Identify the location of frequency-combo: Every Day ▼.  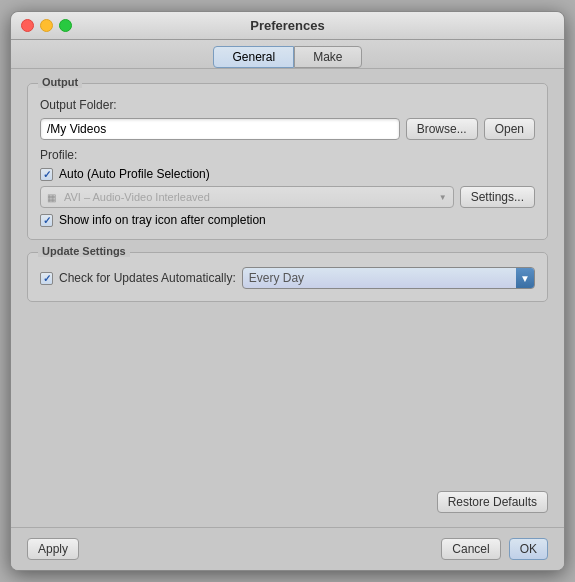
(388, 278).